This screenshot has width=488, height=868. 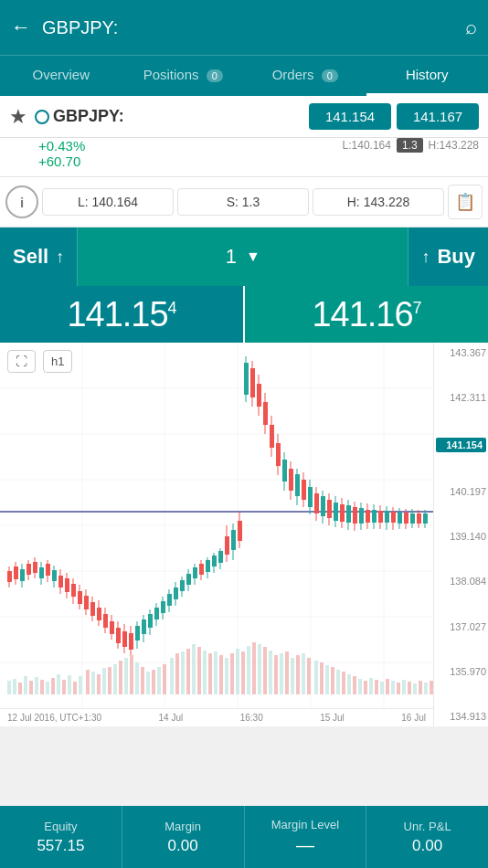 What do you see at coordinates (472, 27) in the screenshot?
I see `search-icon: ⌕` at bounding box center [472, 27].